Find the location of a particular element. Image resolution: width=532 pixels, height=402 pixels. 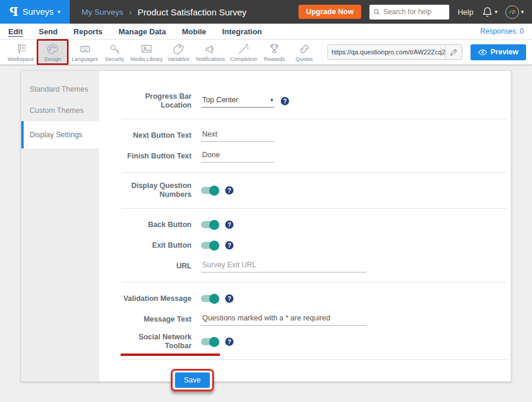

survey-nav: Edit Send Reports Manage Data Mobile Int… is located at coordinates (266, 32).